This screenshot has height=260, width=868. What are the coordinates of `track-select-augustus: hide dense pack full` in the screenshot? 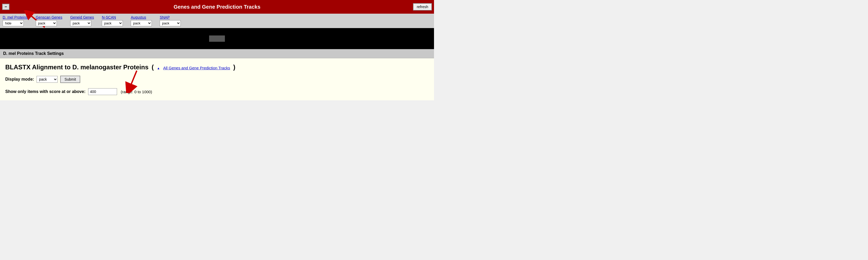 It's located at (141, 23).